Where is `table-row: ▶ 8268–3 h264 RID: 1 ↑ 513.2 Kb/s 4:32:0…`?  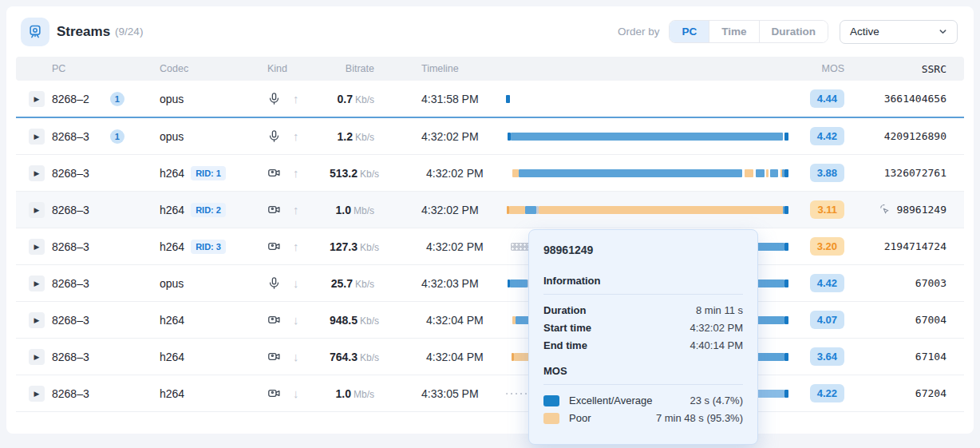 table-row: ▶ 8268–3 h264 RID: 1 ↑ 513.2 Kb/s 4:32:0… is located at coordinates (490, 173).